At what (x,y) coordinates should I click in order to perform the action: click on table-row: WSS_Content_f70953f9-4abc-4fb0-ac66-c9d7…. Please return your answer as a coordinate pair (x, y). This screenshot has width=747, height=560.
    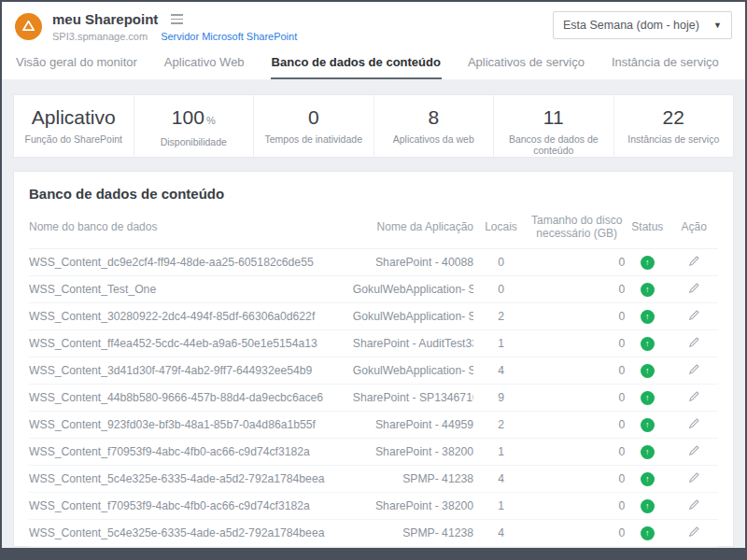
    Looking at the image, I should click on (374, 452).